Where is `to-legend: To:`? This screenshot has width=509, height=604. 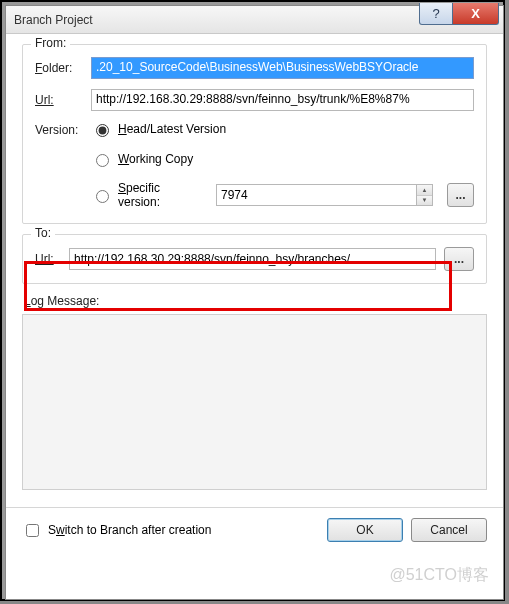 to-legend: To: is located at coordinates (43, 233).